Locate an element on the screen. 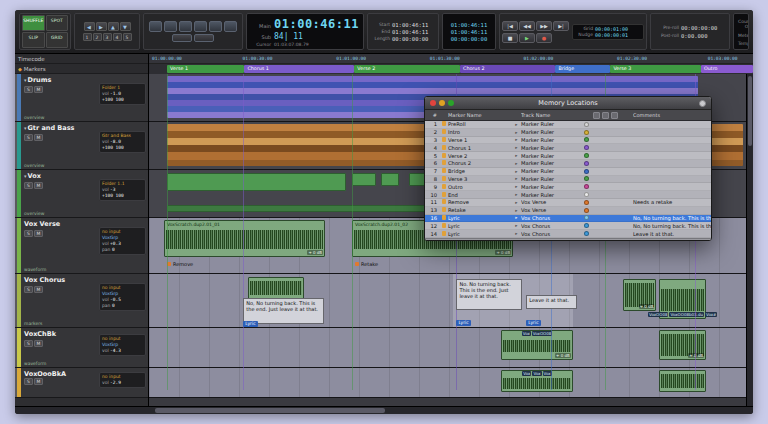 The height and width of the screenshot is (424, 768). zoomer-tool-icon is located at coordinates (156, 26).